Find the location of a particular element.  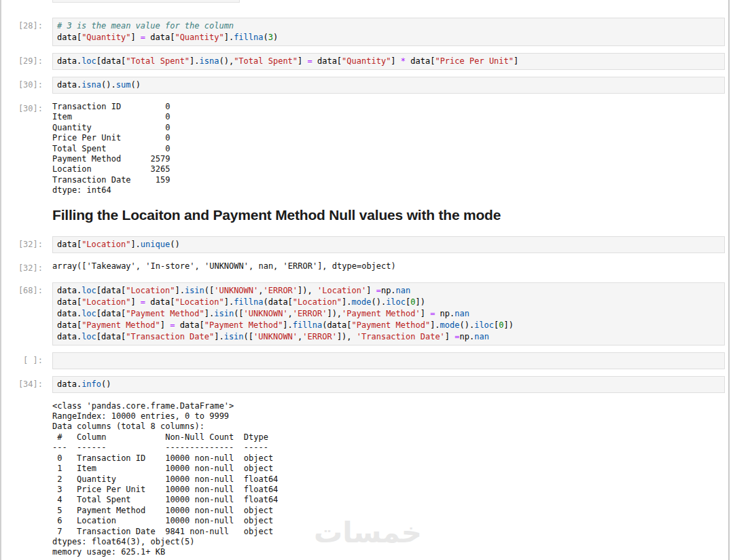

code-line: data["Payment Method"] = data["Payment M… is located at coordinates (389, 326).